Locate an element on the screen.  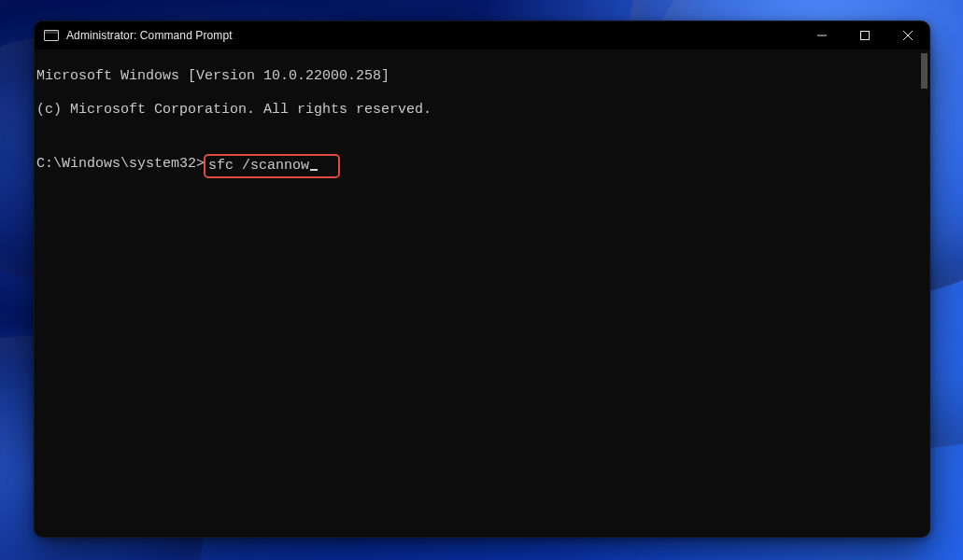
prompt-text: C:\Windows\system32> is located at coordinates (120, 164).